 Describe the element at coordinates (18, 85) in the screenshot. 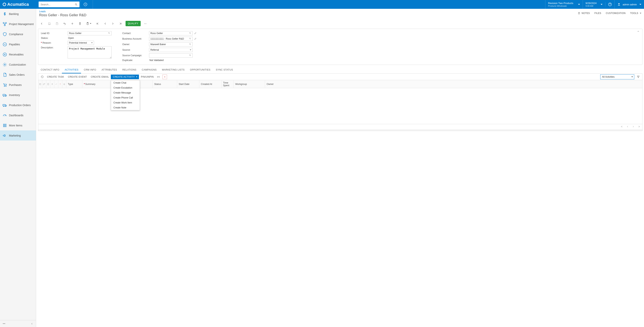

I see `sidebar-item-purchases: Purchases` at that location.